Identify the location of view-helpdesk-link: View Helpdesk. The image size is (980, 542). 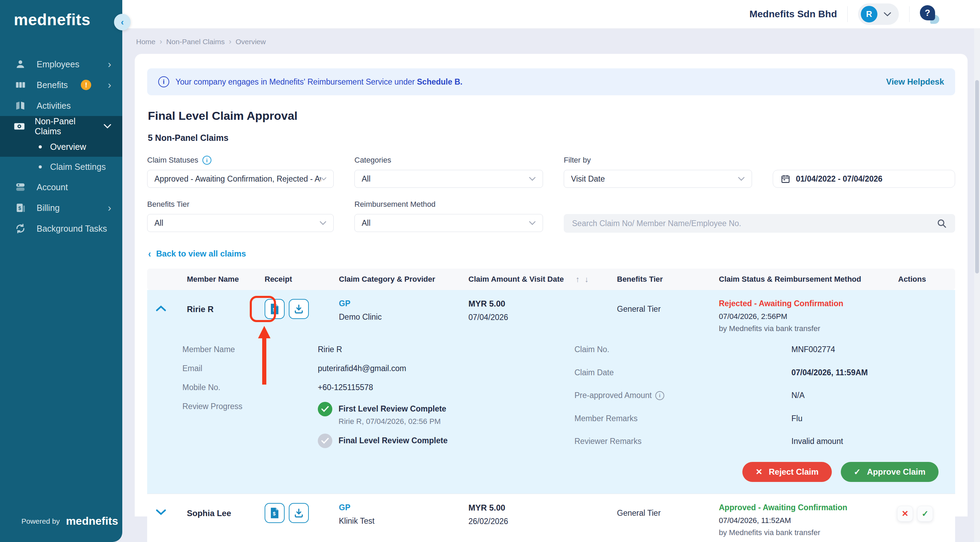
(915, 82).